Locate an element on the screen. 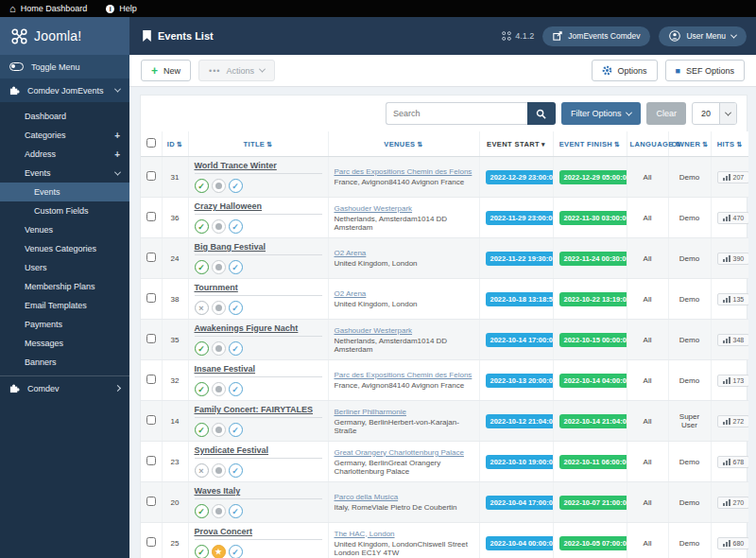  sef-options-button: ■ SEF Options is located at coordinates (705, 70).